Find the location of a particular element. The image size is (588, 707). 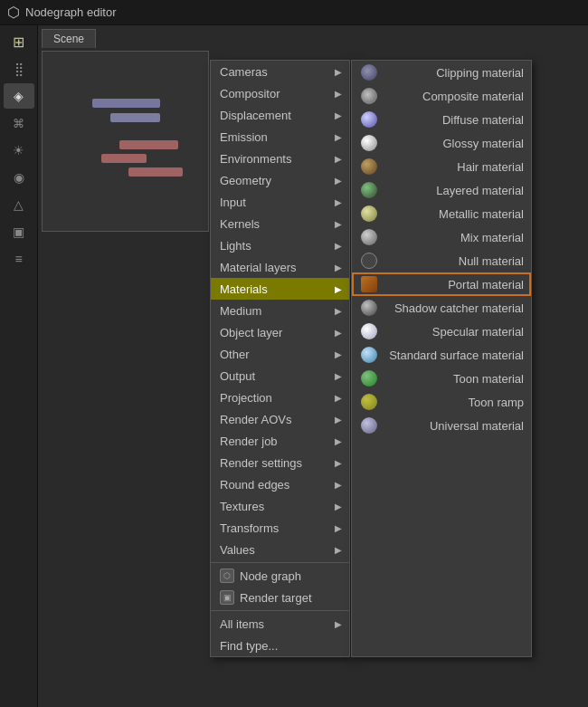

menu-item-materials: Materials ▶ is located at coordinates (280, 289).